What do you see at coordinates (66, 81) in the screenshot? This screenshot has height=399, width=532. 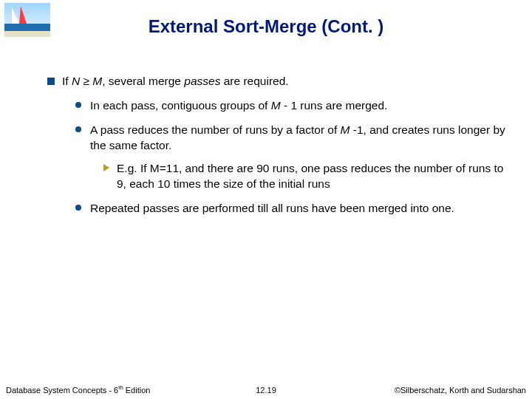 I see `text: If` at bounding box center [66, 81].